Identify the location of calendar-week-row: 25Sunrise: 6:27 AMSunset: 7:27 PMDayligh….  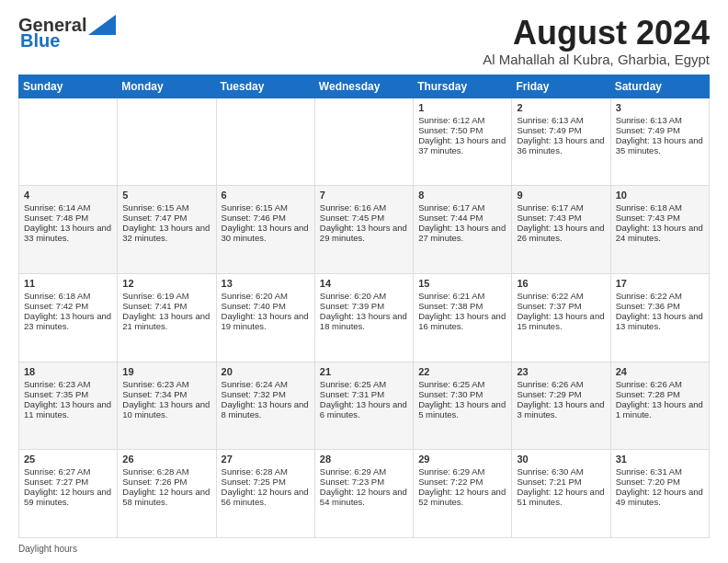
(364, 494).